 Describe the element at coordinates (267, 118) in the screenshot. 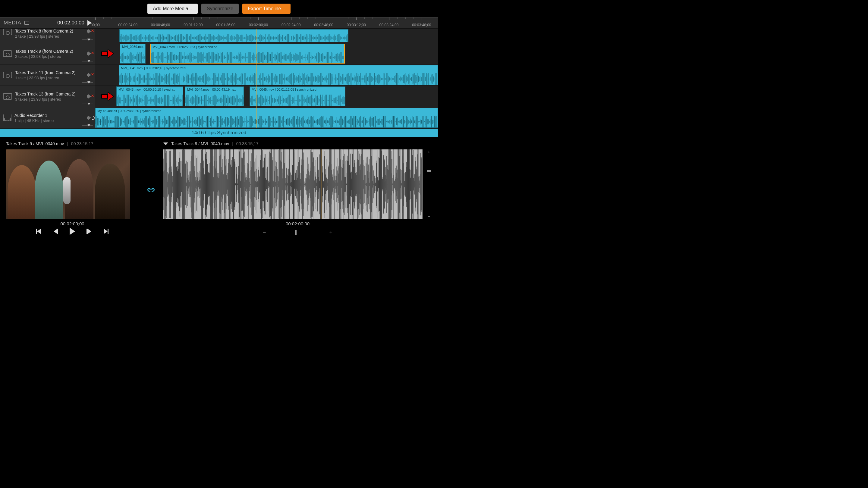

I see `track-lane: My 45 48k.aif | 00:02:43.960 | synchroni…` at that location.